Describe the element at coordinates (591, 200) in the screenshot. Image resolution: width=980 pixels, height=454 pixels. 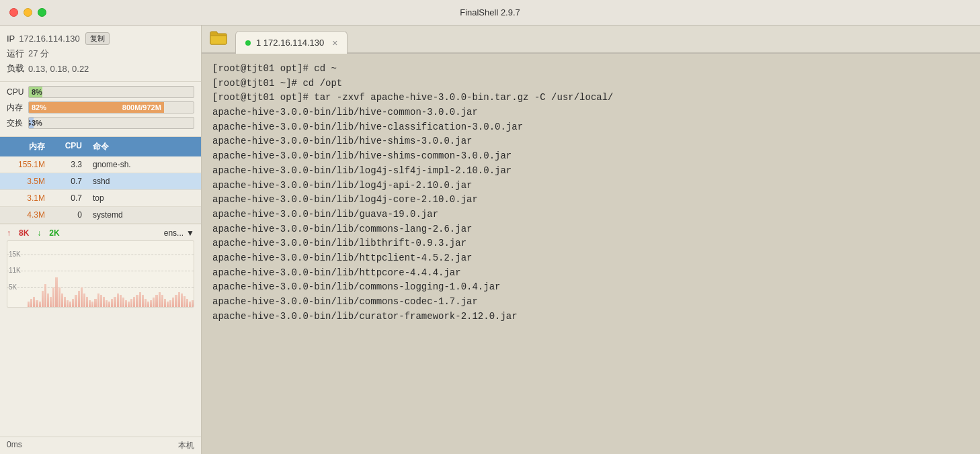
I see `terminal-line: apache-hive-3.0.0-bin/lib/log4j-core-2.1…` at that location.